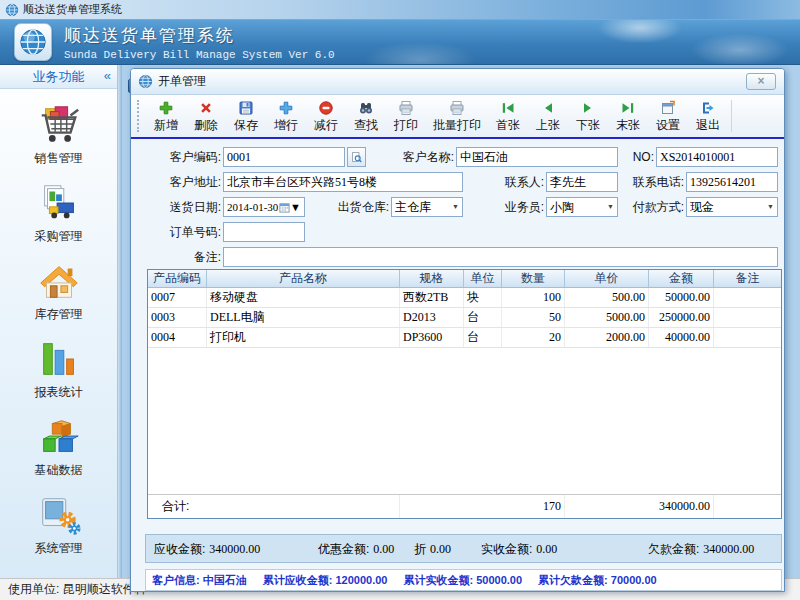  What do you see at coordinates (178, 298) in the screenshot?
I see `table-cell: 0007` at bounding box center [178, 298].